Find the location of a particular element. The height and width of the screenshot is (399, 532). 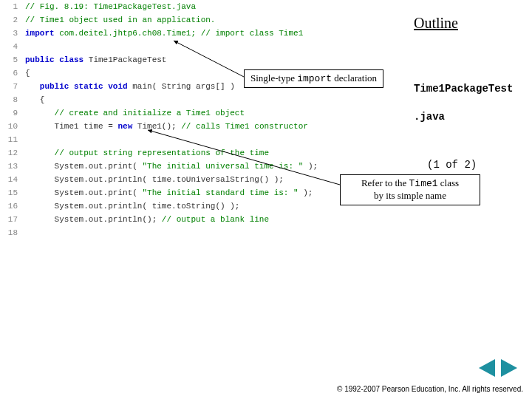

prev-icon is located at coordinates (487, 368).